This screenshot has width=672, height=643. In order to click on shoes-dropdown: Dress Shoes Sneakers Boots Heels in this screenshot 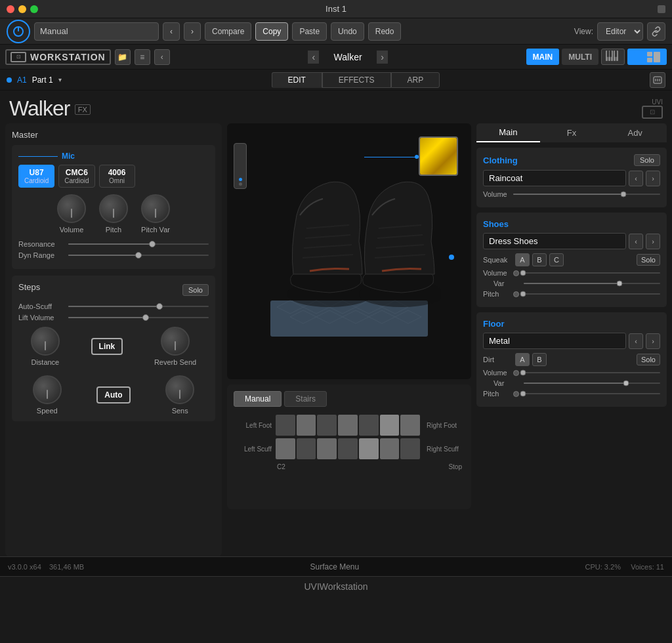, I will do `click(555, 241)`.